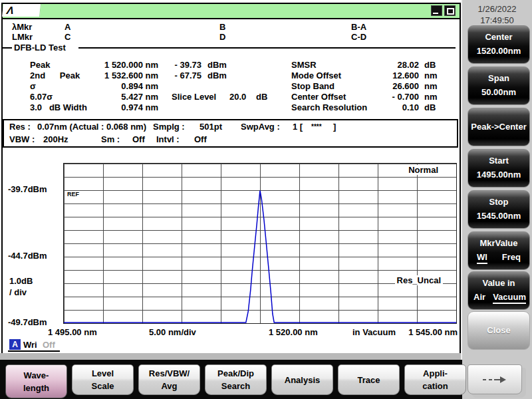 The image size is (532, 399). Describe the element at coordinates (229, 65) in the screenshot. I see `result-row: Peak 1 520.000 nm - 39.73 dBm SMSR 28.02…` at that location.